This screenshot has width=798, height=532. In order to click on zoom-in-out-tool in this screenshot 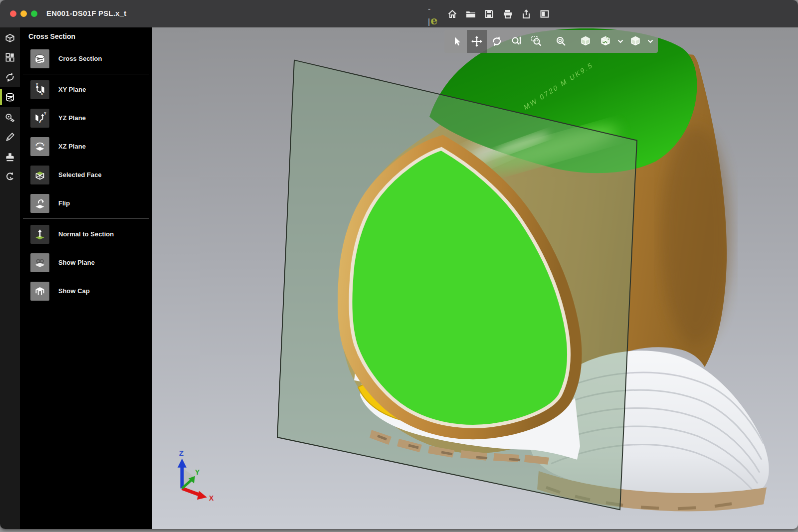, I will do `click(517, 41)`.